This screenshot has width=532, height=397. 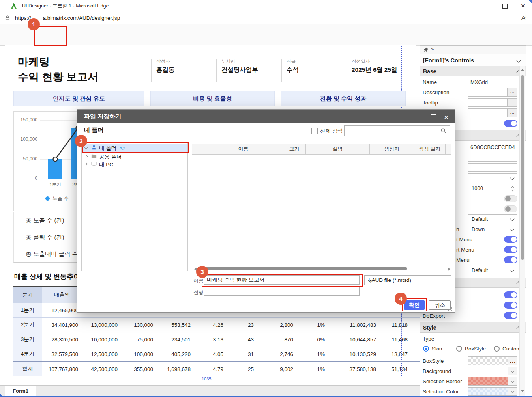 I want to click on boxstyle-swatch, so click(x=488, y=361).